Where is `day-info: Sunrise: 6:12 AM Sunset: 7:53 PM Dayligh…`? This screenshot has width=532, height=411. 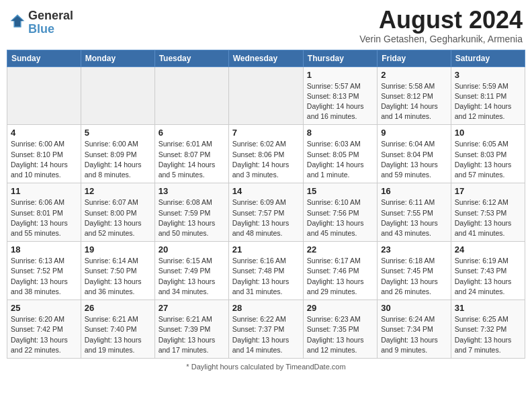
day-info: Sunrise: 6:12 AM Sunset: 7:53 PM Dayligh… is located at coordinates (488, 218).